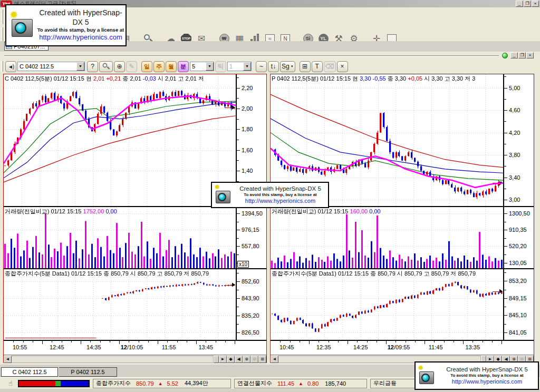 The width and height of the screenshot is (540, 392). Describe the element at coordinates (198, 66) in the screenshot. I see `minute-combo-value: 5` at that location.